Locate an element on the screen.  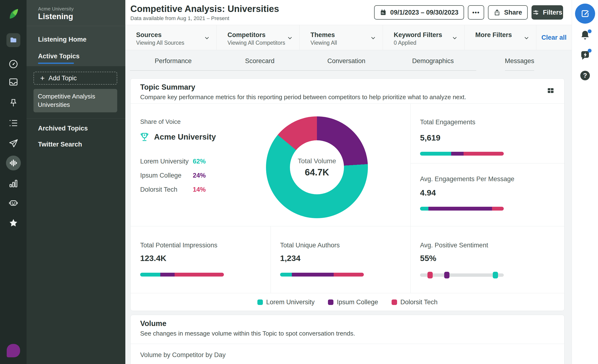
legend-label: Dolorsit Tech is located at coordinates (419, 302).